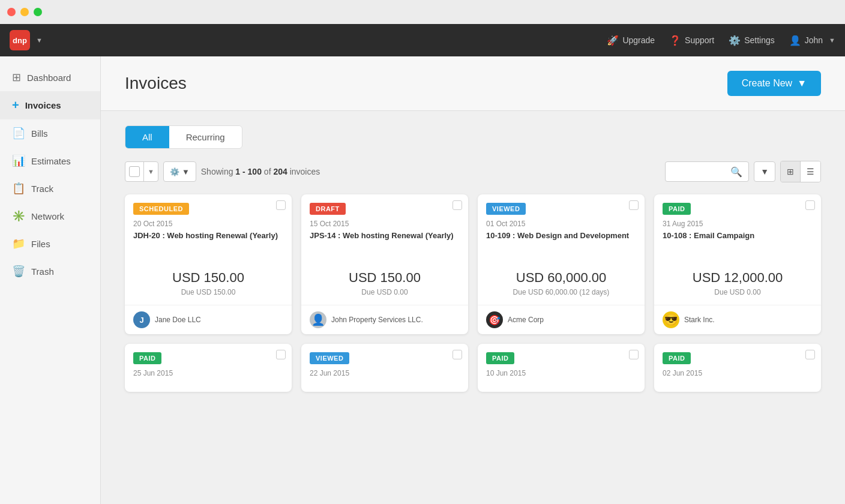 This screenshot has width=845, height=504. What do you see at coordinates (49, 78) in the screenshot?
I see `sidebar-item-label: Dashboard` at bounding box center [49, 78].